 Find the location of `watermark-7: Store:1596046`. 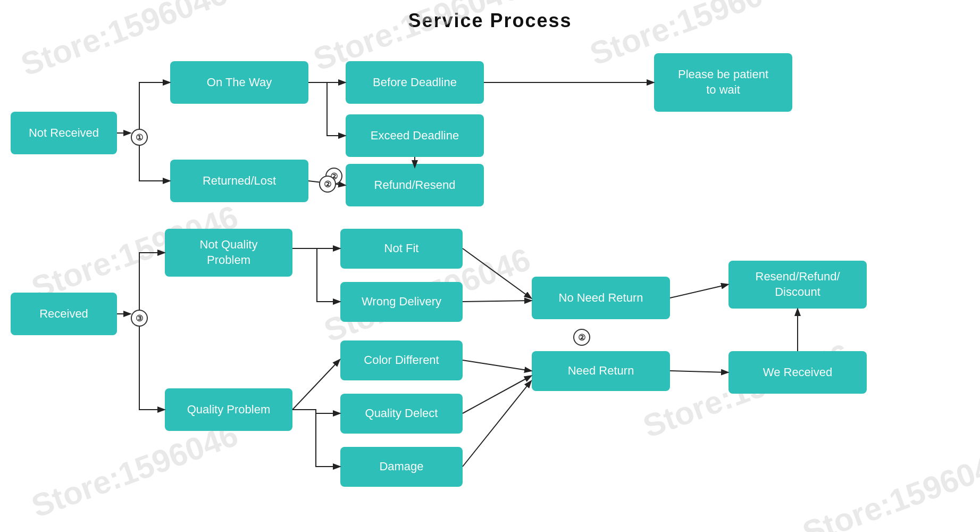

watermark-7: Store:1596046 is located at coordinates (135, 470).